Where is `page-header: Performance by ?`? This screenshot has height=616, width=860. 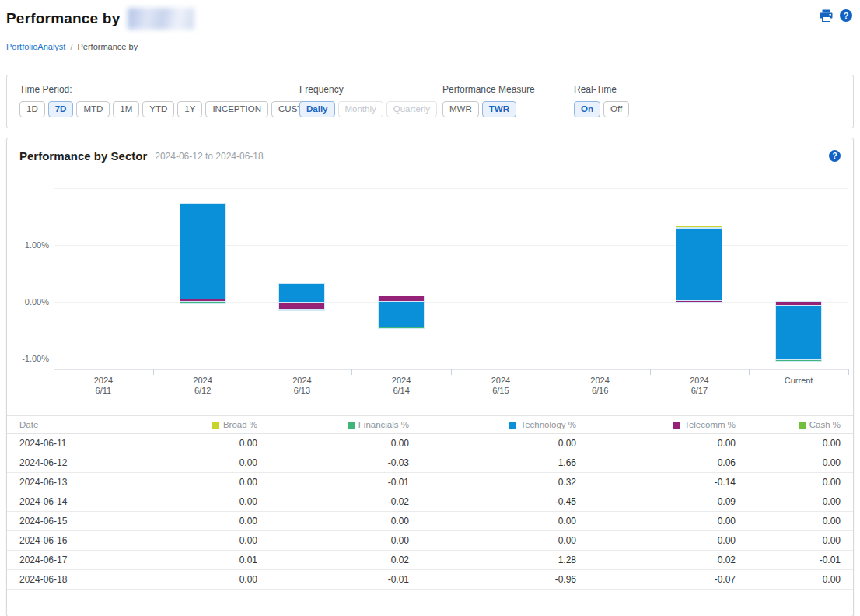 page-header: Performance by ? is located at coordinates (430, 16).